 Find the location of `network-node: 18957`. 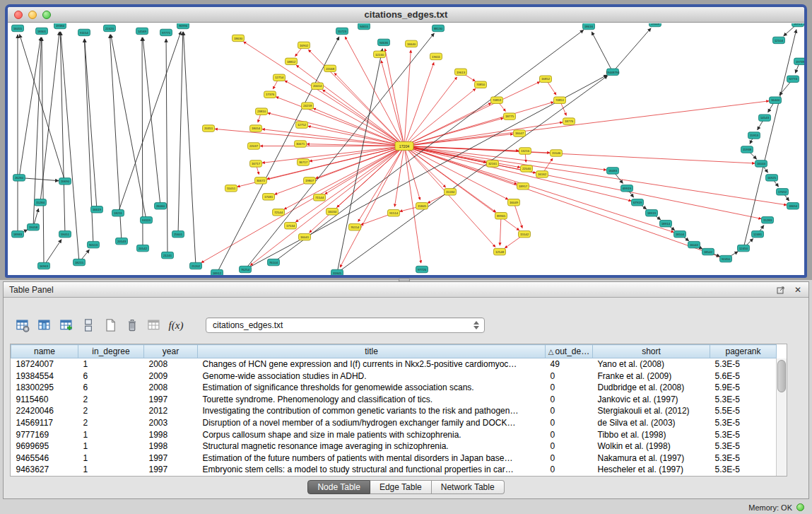

network-node: 18957 is located at coordinates (523, 187).